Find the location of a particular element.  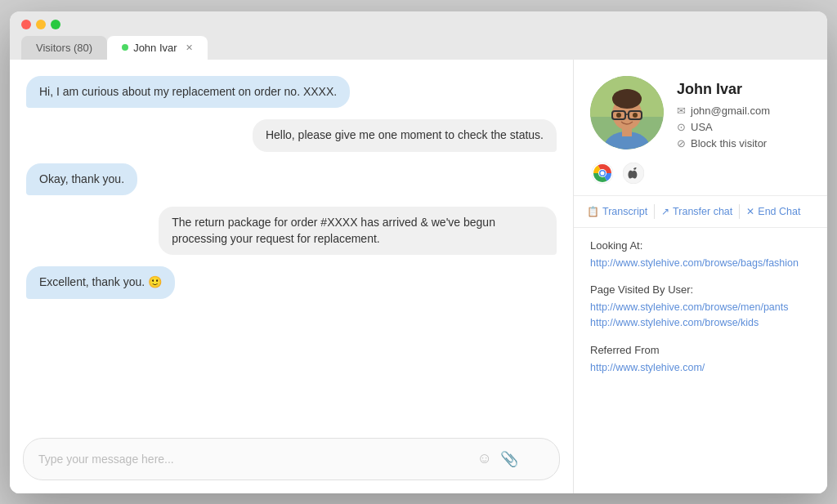

message-1: Hi, I am curious about my replacement on… is located at coordinates (188, 92).